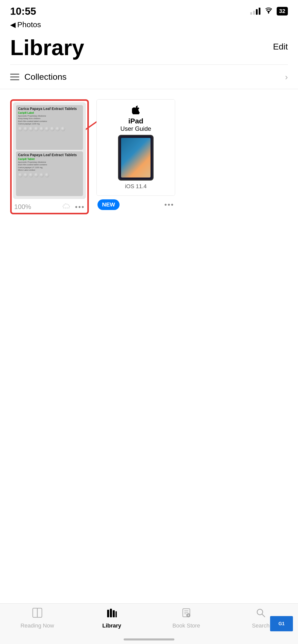  What do you see at coordinates (136, 186) in the screenshot?
I see `ipad-version-label: iOS 11.4` at bounding box center [136, 186].